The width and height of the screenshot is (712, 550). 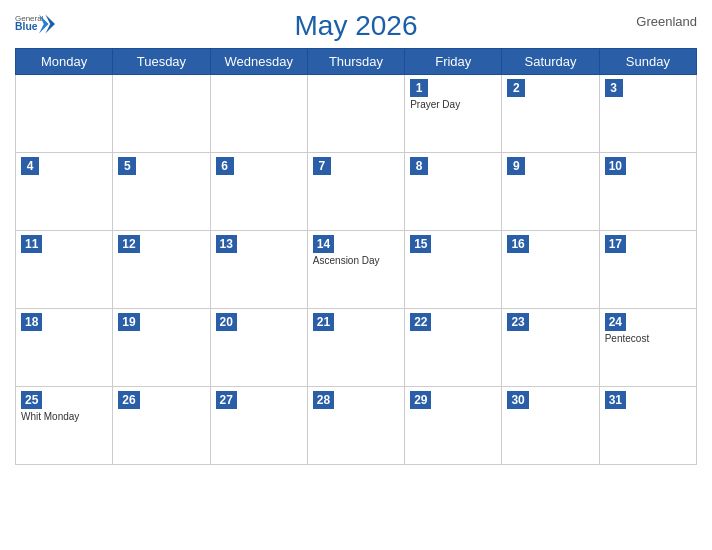 I want to click on day-number: 12, so click(x=128, y=244).